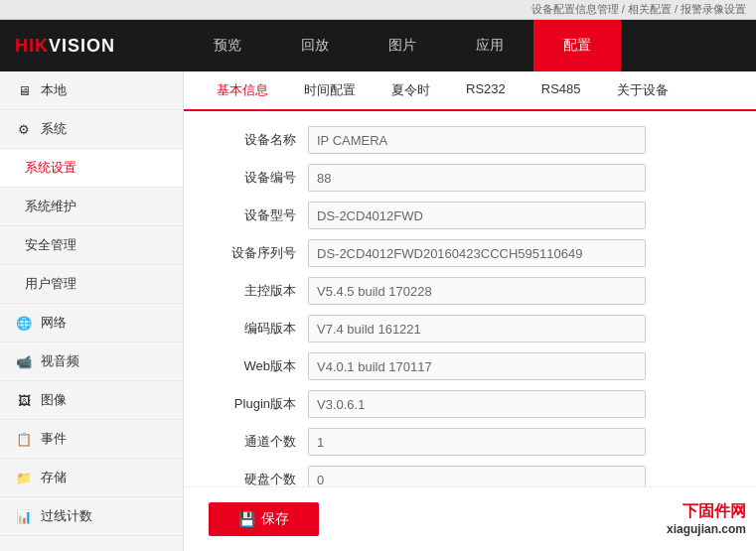  What do you see at coordinates (91, 284) in the screenshot?
I see `sidebar-item-user: 用户管理` at bounding box center [91, 284].